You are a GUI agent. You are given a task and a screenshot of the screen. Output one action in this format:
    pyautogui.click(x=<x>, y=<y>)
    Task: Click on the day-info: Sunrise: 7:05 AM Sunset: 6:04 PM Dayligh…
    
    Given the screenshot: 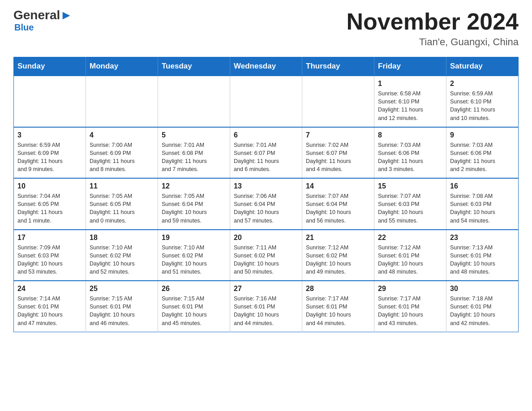 What is the action you would take?
    pyautogui.click(x=194, y=209)
    